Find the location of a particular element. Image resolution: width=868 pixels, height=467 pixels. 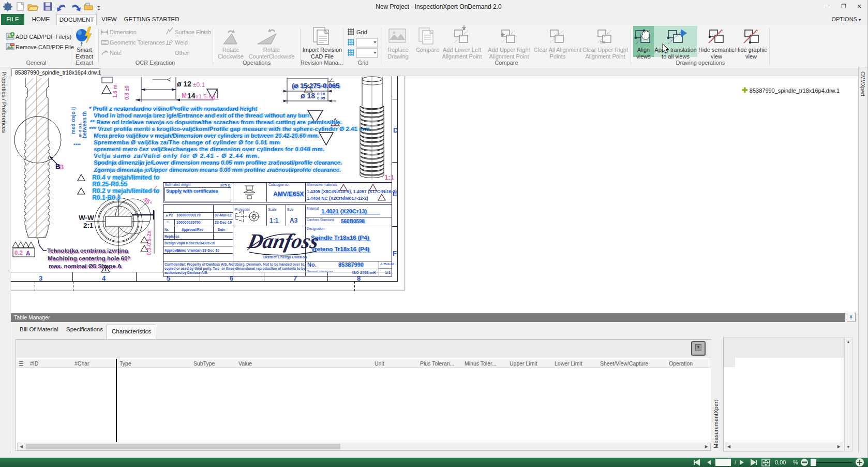

svg-text: M is located at coordinates (184, 96).